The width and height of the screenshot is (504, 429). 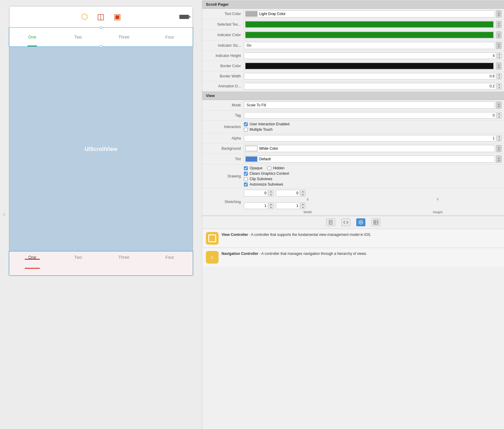 What do you see at coordinates (266, 124) in the screenshot?
I see `user-interaction-row: User Interaction Enabled` at bounding box center [266, 124].